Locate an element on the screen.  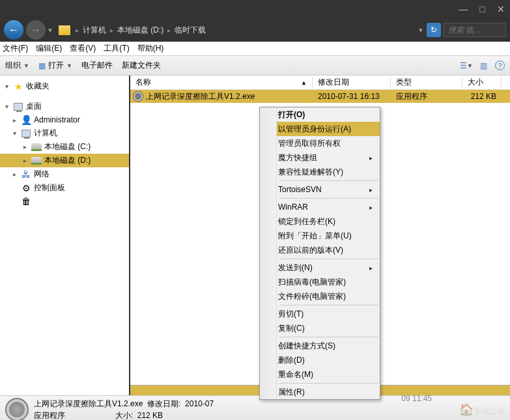
view-options-icon: ☰ ▼ is located at coordinates (466, 66).